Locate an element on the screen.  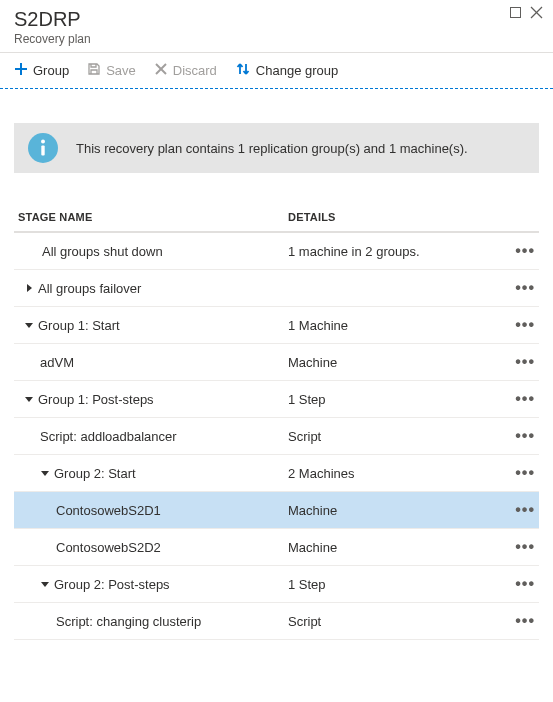
stage-name-label: Script: changing clusterip is located at coordinates (128, 622).